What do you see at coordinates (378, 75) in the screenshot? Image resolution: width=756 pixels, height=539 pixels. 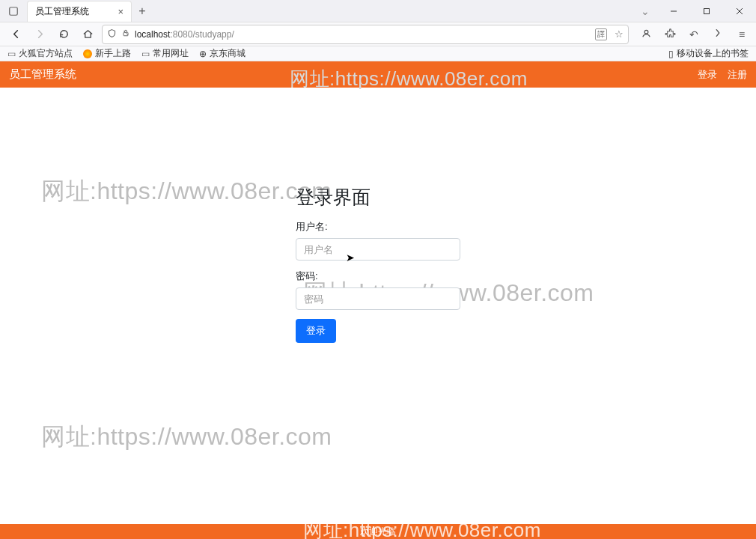 I see `app-header: 员工管理系统 登录 注册 网址:https://www.08er.com` at bounding box center [378, 75].